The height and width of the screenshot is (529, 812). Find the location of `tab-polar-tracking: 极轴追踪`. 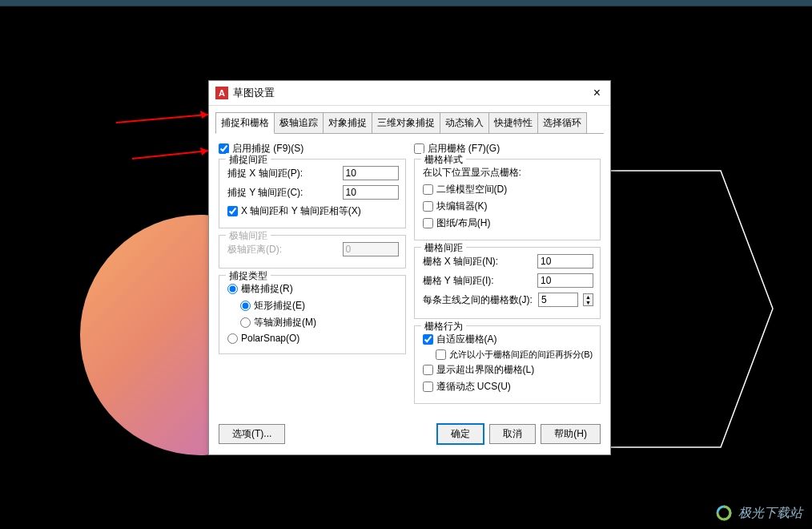

tab-polar-tracking: 极轴追踪 is located at coordinates (299, 123).